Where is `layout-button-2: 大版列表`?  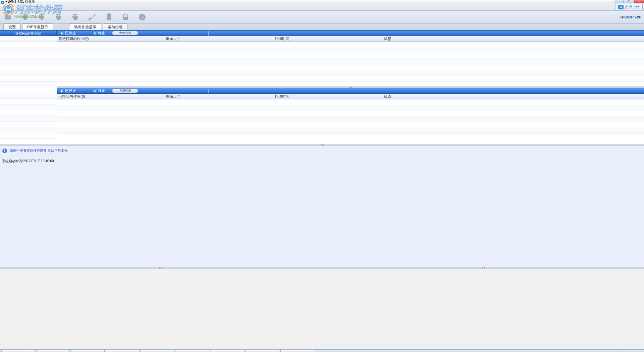 layout-button-2: 大版列表 is located at coordinates (125, 91).